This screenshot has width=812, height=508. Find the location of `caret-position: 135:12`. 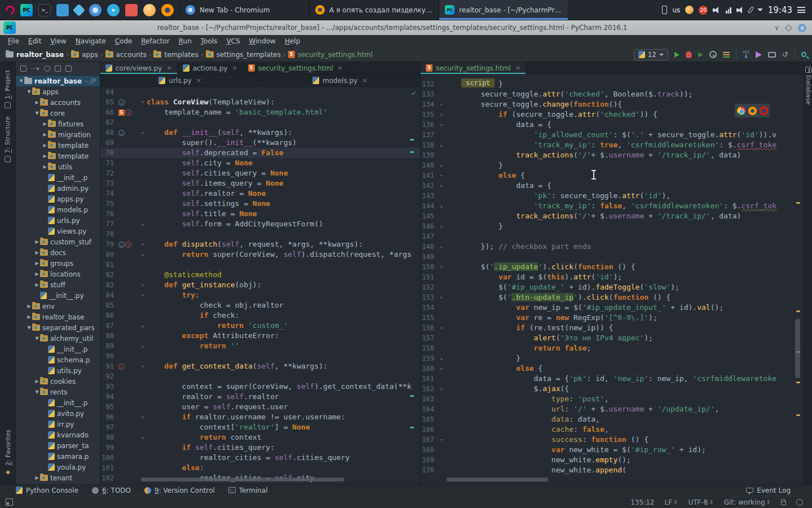

caret-position: 135:12 is located at coordinates (642, 502).